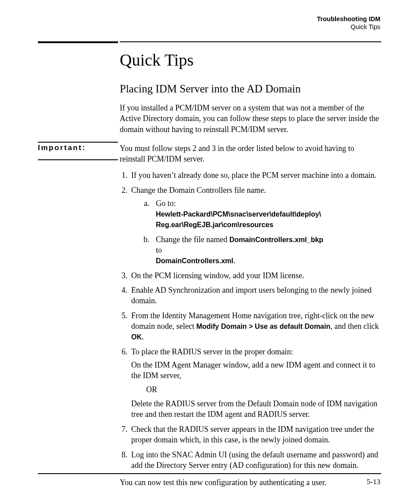  What do you see at coordinates (255, 383) in the screenshot?
I see `step-6: To place the RADIUS server in the proper…` at bounding box center [255, 383].